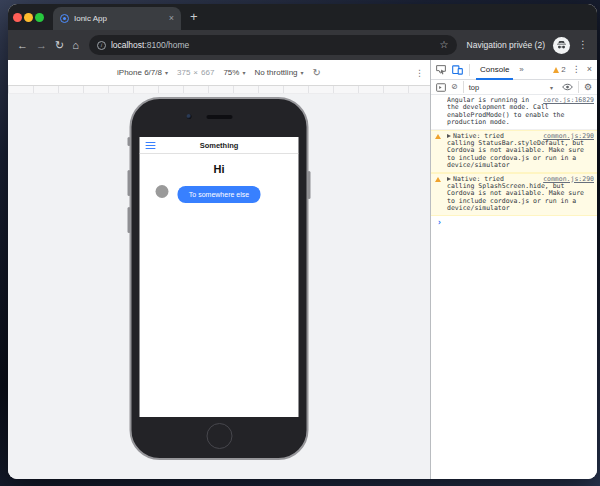 This screenshot has width=600, height=486. I want to click on tab-console: Console, so click(494, 70).